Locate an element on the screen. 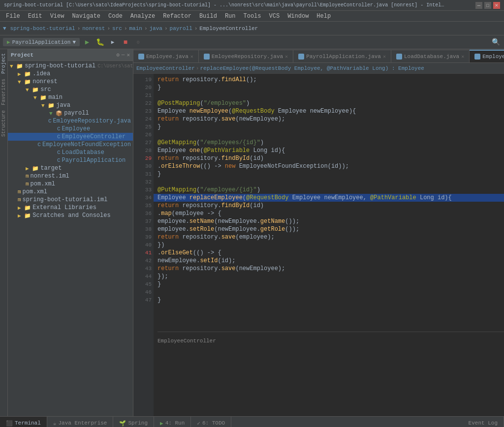 The image size is (504, 427). bc-payroll: payroll is located at coordinates (181, 29).